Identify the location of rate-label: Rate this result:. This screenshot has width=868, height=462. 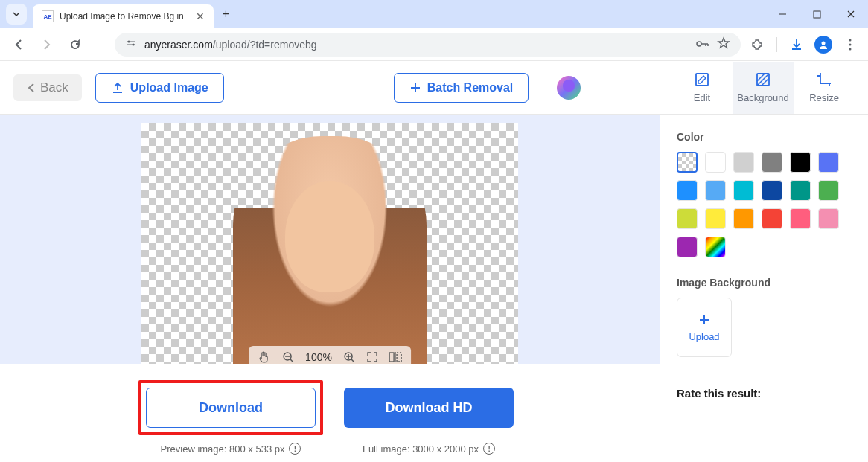
(764, 393).